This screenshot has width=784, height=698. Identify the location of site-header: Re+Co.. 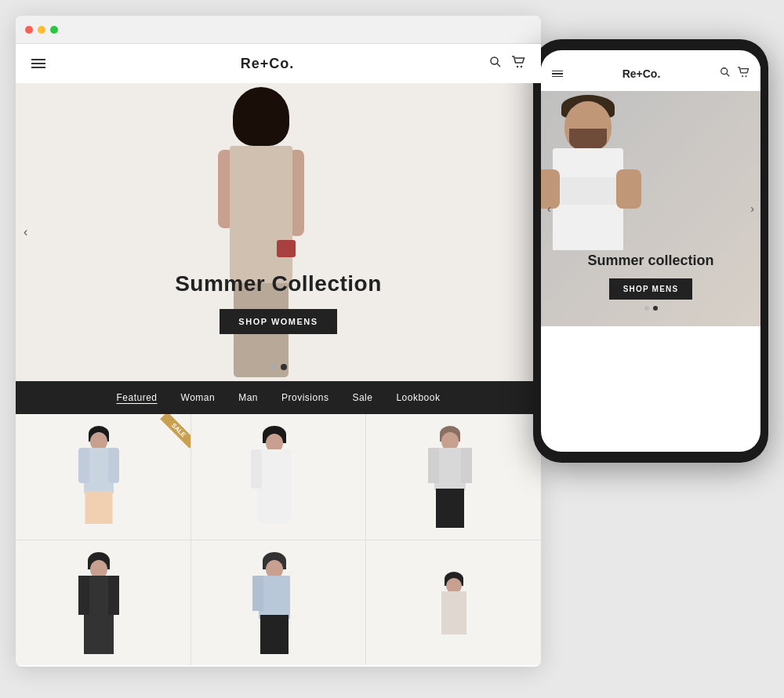
(278, 64).